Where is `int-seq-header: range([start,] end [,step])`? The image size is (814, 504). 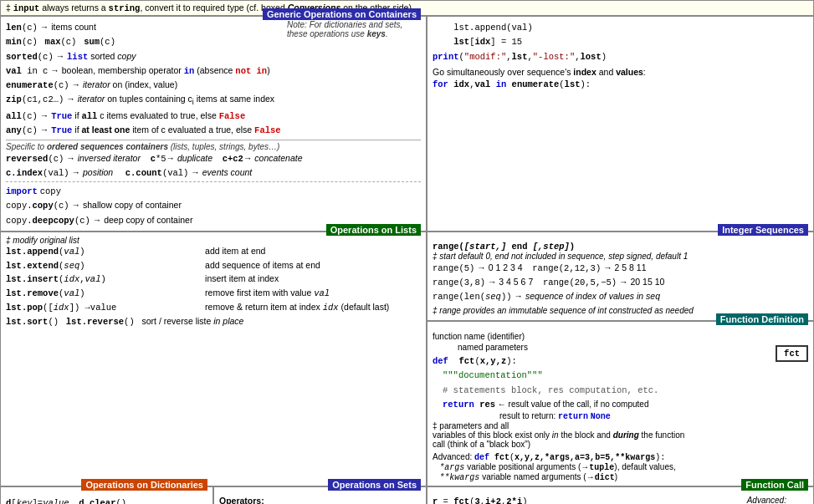
int-seq-header: range([start,] end [,step]) is located at coordinates (621, 246).